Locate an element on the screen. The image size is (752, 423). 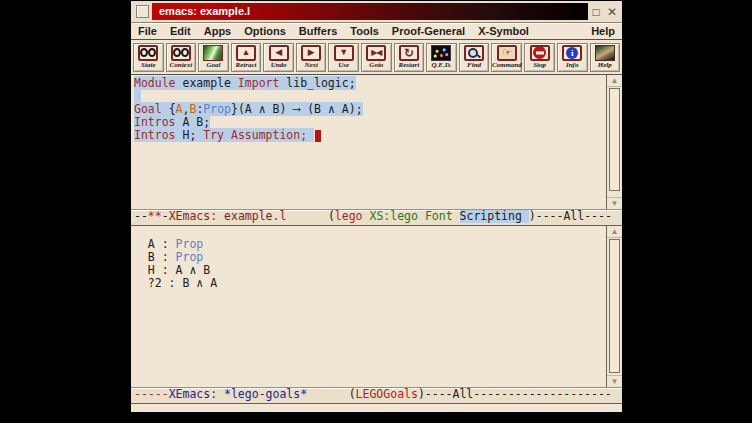
text-segment: A : is located at coordinates (155, 244).